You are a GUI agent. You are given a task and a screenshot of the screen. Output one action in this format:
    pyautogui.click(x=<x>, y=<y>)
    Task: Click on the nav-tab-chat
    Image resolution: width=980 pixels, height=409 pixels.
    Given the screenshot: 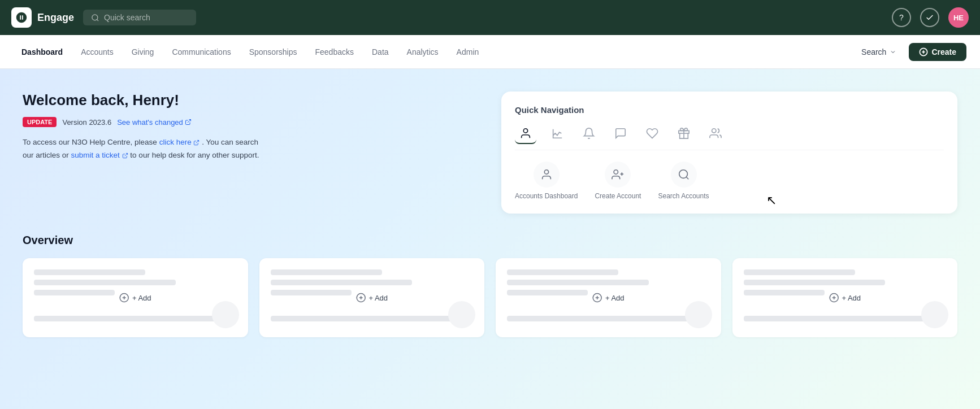 What is the action you would take?
    pyautogui.click(x=621, y=134)
    